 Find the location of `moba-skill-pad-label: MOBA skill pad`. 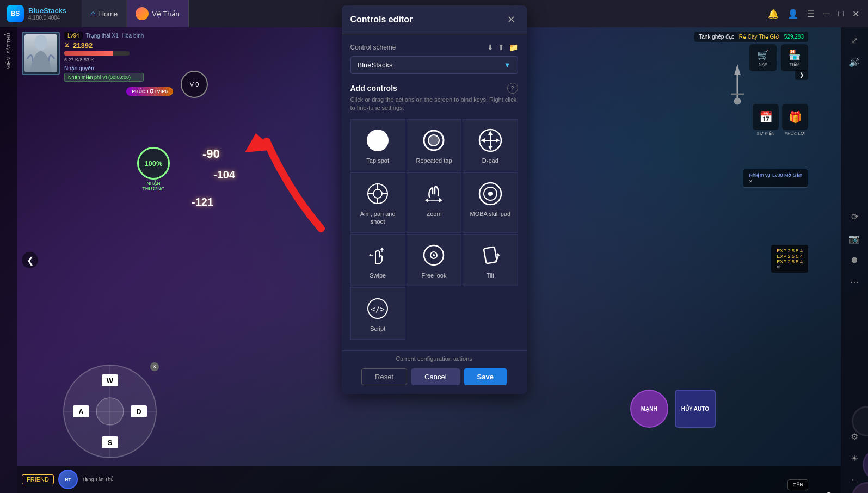

moba-skill-pad-label: MOBA skill pad is located at coordinates (491, 214).